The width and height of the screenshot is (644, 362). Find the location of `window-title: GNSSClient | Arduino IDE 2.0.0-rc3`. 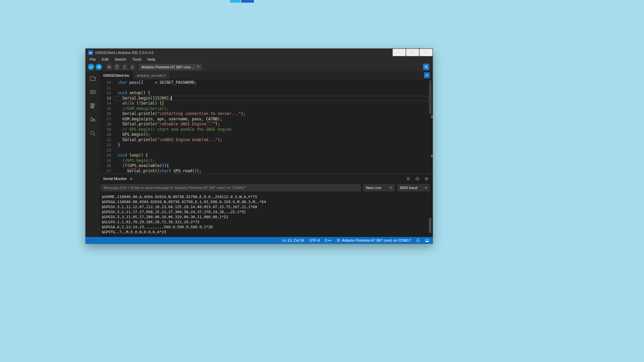

window-title: GNSSClient | Arduino IDE 2.0.0-rc3 is located at coordinates (124, 53).